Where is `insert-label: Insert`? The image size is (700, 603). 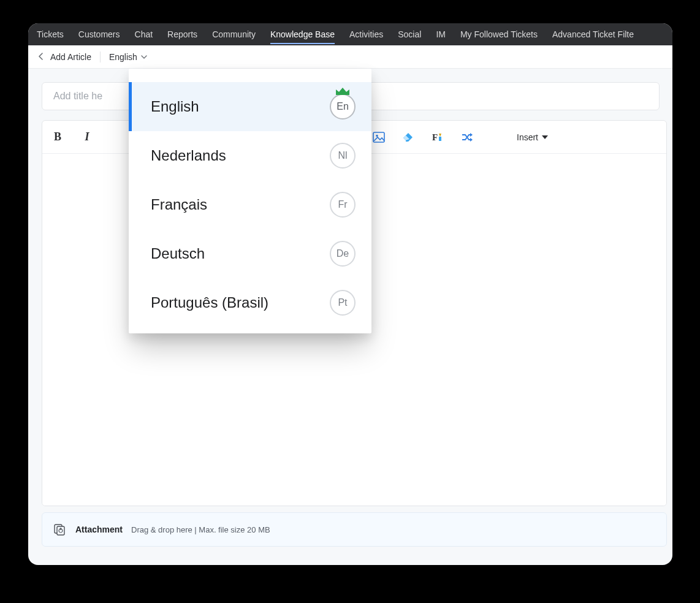 insert-label: Insert is located at coordinates (527, 137).